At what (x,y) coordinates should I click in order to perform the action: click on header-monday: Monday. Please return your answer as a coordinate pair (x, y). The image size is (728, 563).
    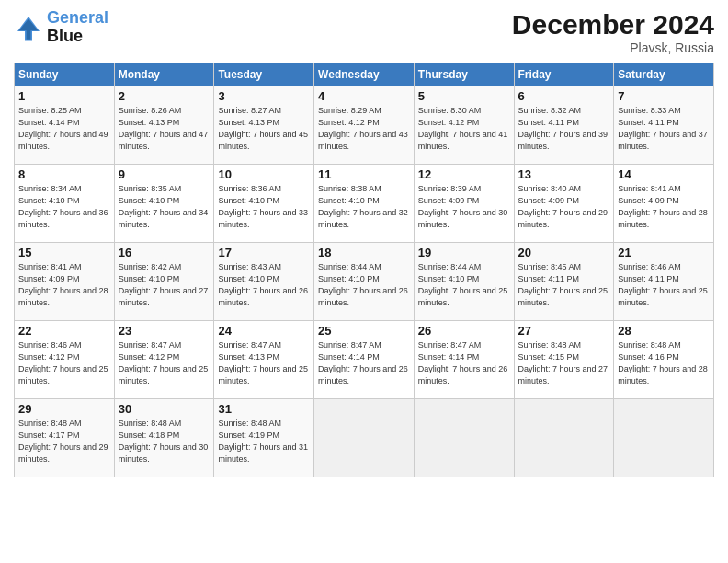
    Looking at the image, I should click on (164, 75).